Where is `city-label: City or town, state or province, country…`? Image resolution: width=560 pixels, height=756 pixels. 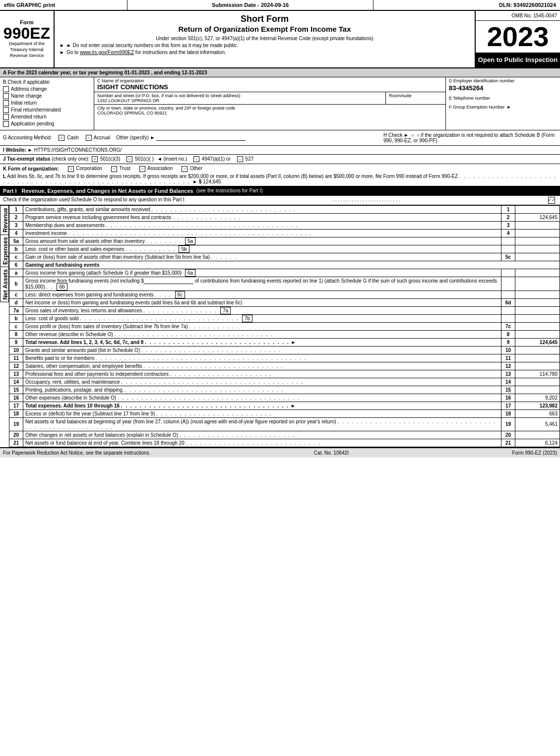
city-label: City or town, state or province, country… is located at coordinates (270, 108).